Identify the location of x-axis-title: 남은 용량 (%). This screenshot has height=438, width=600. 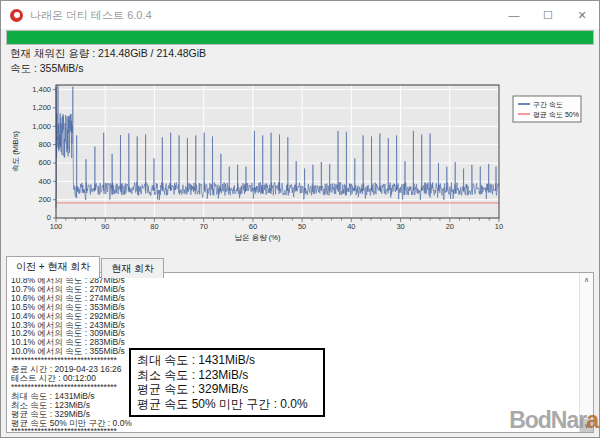
(258, 238).